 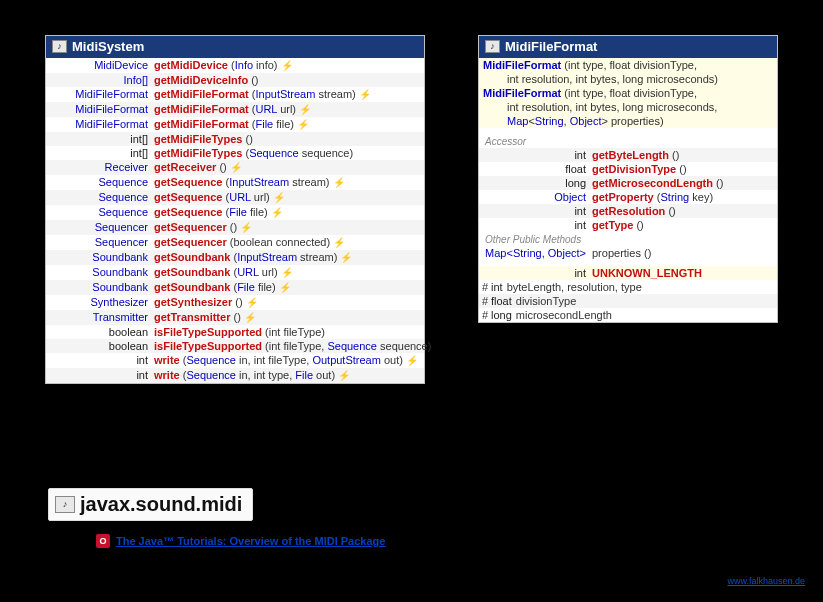 I want to click on method-row: intgetType (), so click(x=628, y=225).